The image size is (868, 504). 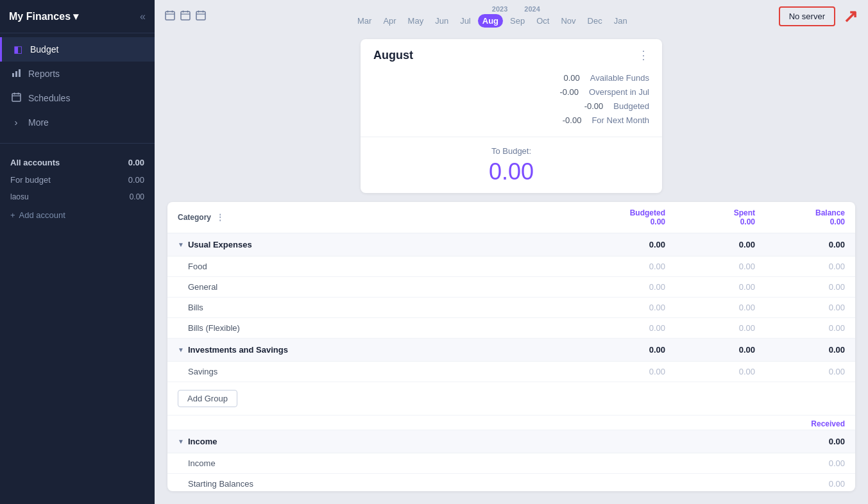 I want to click on usual-expenses-budgeted: 0.00, so click(x=620, y=245).